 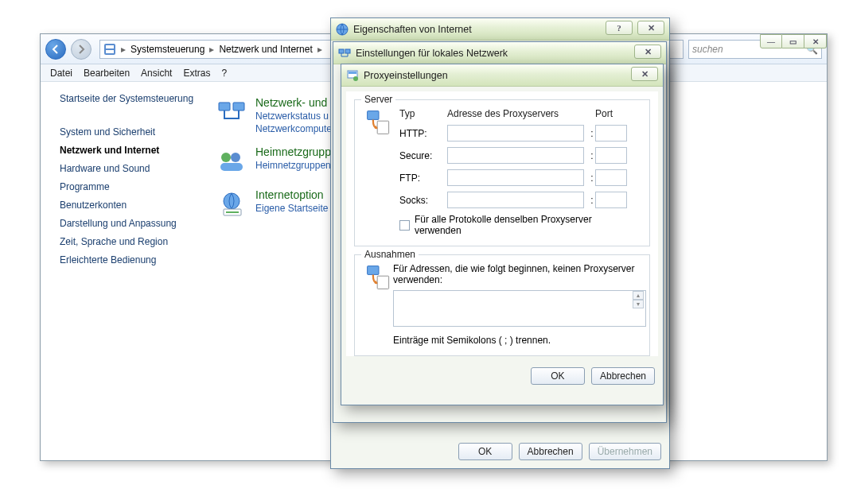 What do you see at coordinates (500, 29) in the screenshot?
I see `dialog-titlebar: Eigenschaften von Internet ? ✕` at bounding box center [500, 29].